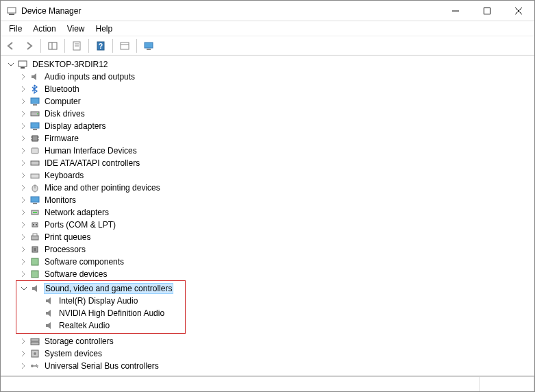 The width and height of the screenshot is (535, 392). Describe the element at coordinates (269, 188) in the screenshot. I see `category-node: Mice and other pointing devices` at that location.